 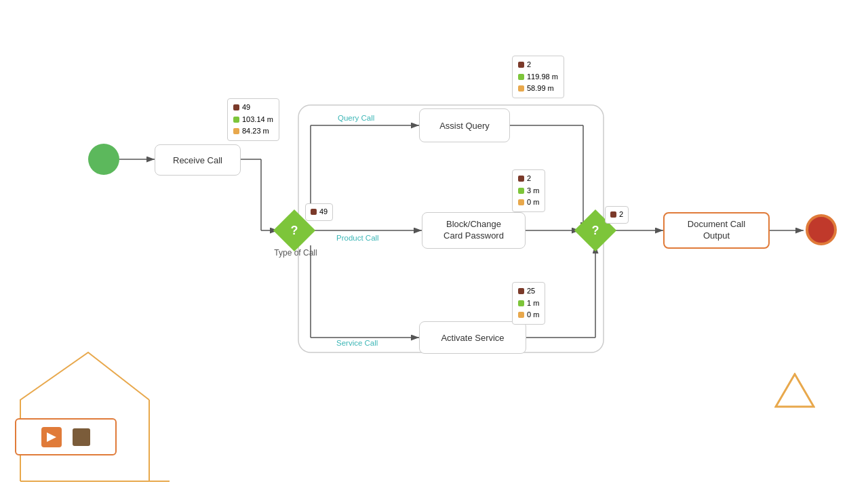 What do you see at coordinates (254, 119) in the screenshot?
I see `receive-call-stats: 49 103.14 m 84.23 m` at bounding box center [254, 119].